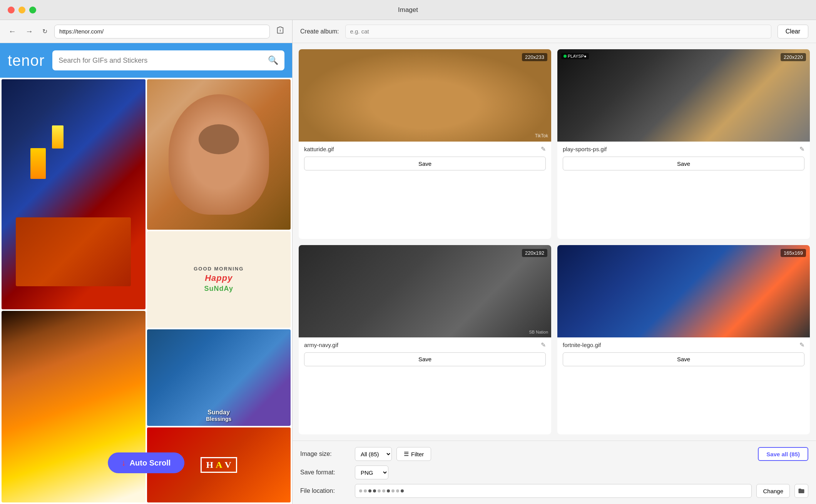  I want to click on playspot-badge: PLAYSP●, so click(575, 56).